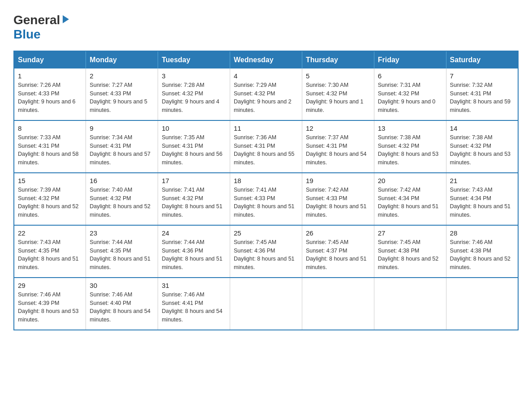 This screenshot has width=532, height=411. What do you see at coordinates (194, 233) in the screenshot?
I see `day-number: 24` at bounding box center [194, 233].